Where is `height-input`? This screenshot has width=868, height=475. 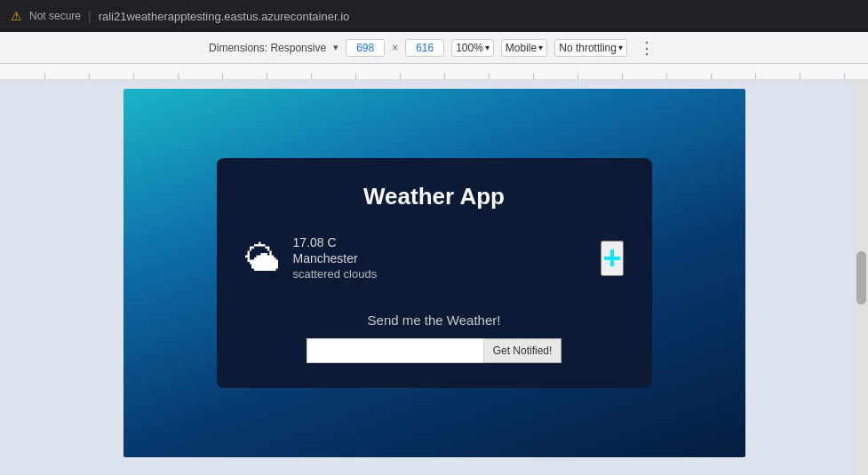
height-input is located at coordinates (425, 48).